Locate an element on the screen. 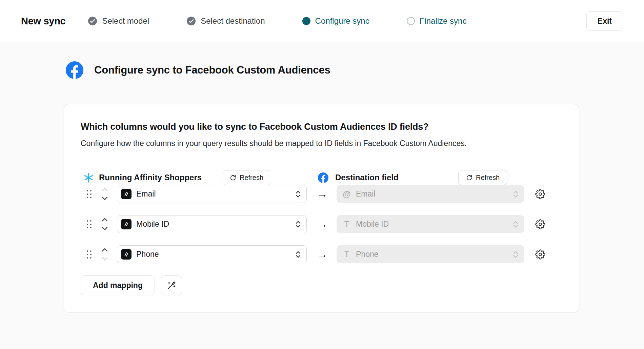  destination-field-value: Email is located at coordinates (432, 194).